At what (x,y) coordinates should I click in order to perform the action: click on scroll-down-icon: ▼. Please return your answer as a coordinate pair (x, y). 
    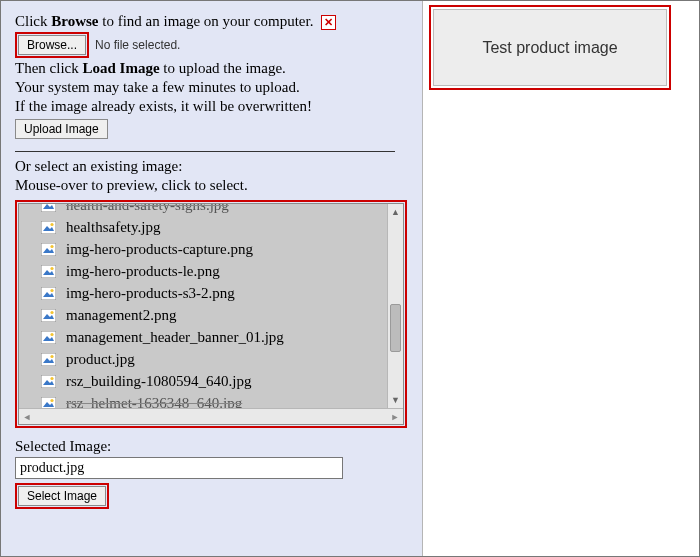
    Looking at the image, I should click on (396, 400).